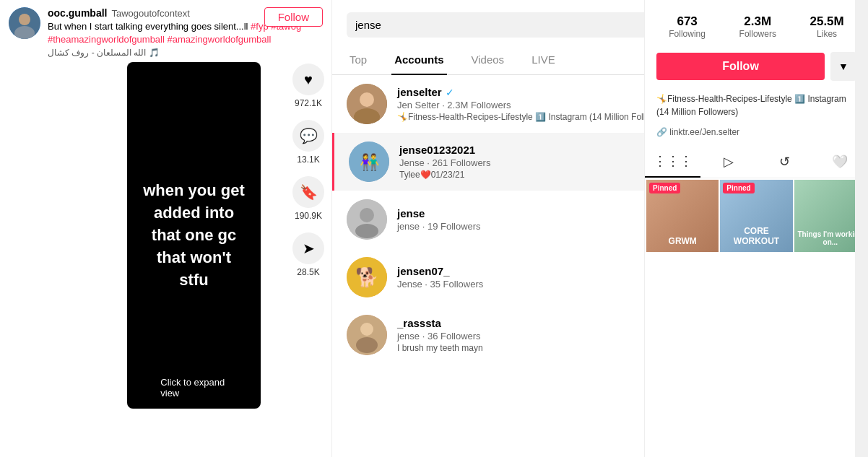  Describe the element at coordinates (840, 162) in the screenshot. I see `heart-outline-icon: 🤍` at that location.